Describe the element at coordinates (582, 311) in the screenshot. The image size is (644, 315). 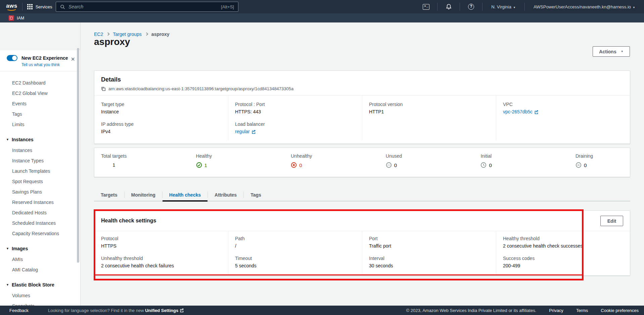
I see `terms-link: Terms` at that location.